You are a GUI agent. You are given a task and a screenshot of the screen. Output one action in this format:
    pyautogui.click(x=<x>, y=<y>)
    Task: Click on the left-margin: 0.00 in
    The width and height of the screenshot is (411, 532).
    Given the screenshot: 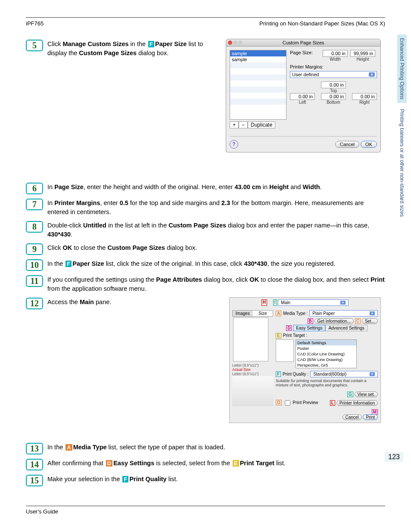 What is the action you would take?
    pyautogui.click(x=302, y=96)
    